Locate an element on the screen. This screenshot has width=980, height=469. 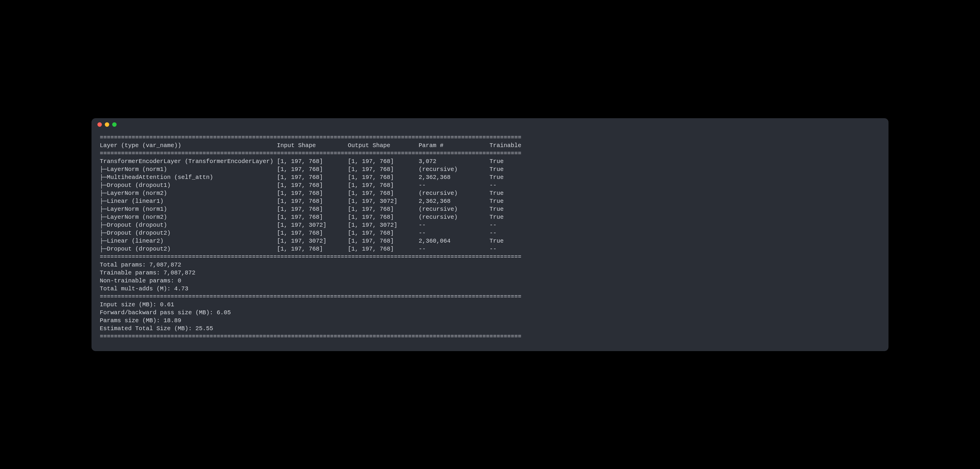
summary-line: Params size (MB): 18.89 is located at coordinates (490, 321).